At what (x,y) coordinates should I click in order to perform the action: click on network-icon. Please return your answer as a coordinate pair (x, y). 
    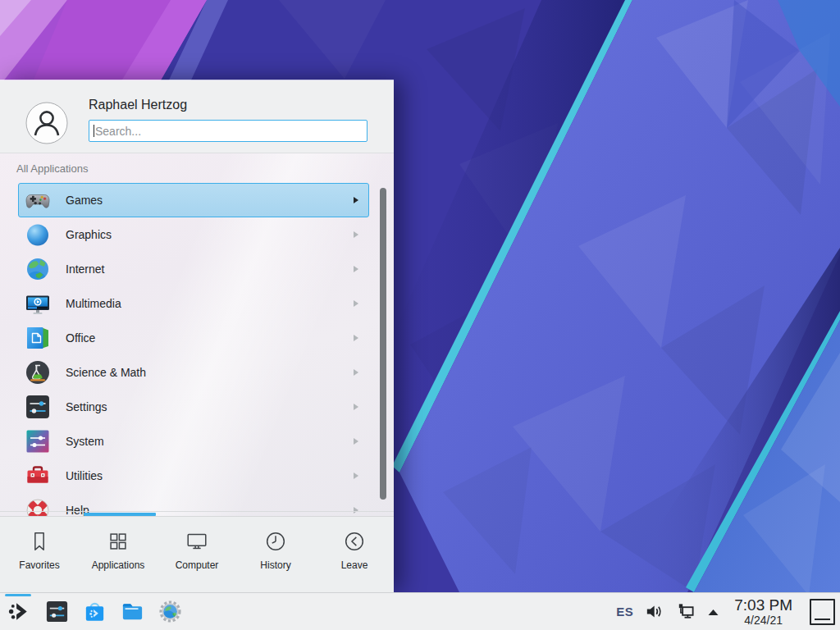
    Looking at the image, I should click on (686, 612).